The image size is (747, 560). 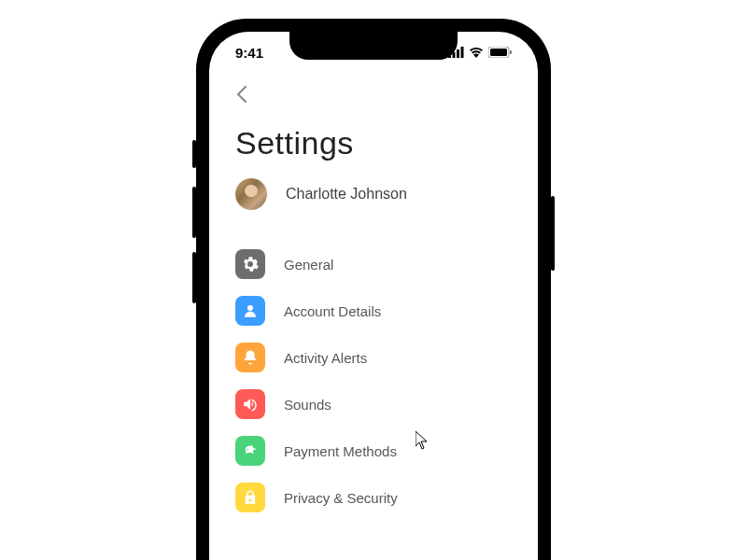 What do you see at coordinates (374, 264) in the screenshot?
I see `settings-item-general: General` at bounding box center [374, 264].